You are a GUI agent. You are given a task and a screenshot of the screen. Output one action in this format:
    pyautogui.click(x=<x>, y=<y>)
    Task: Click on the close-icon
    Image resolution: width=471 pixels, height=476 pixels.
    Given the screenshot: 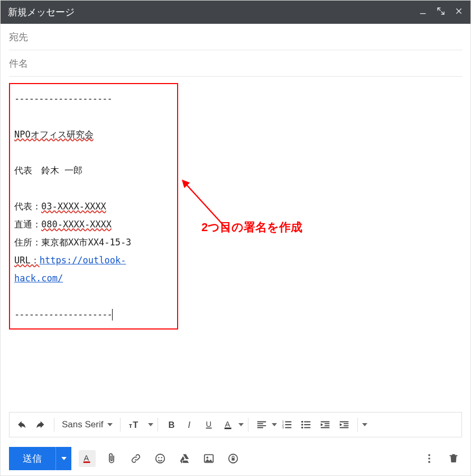 What is the action you would take?
    pyautogui.click(x=459, y=13)
    